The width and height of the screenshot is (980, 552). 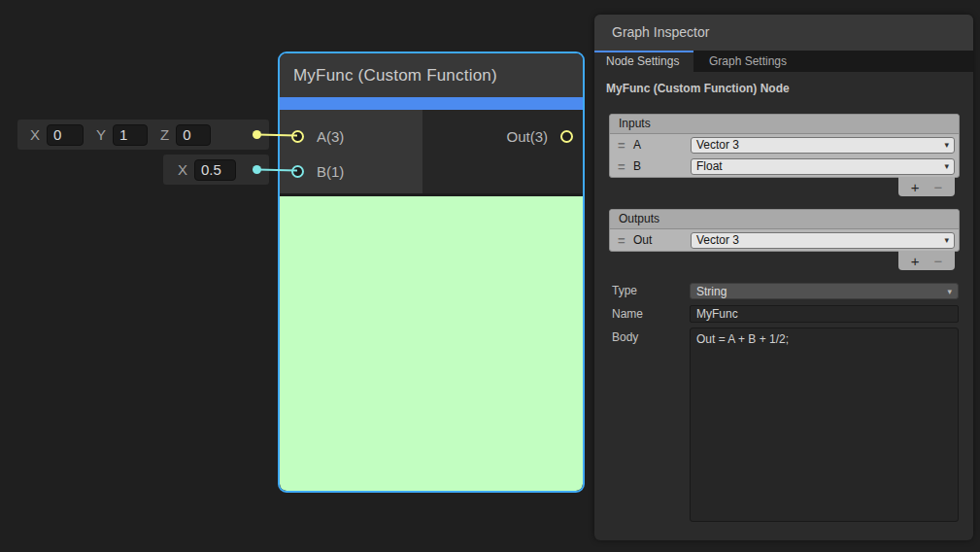 I want to click on type-label: Type, so click(x=625, y=291).